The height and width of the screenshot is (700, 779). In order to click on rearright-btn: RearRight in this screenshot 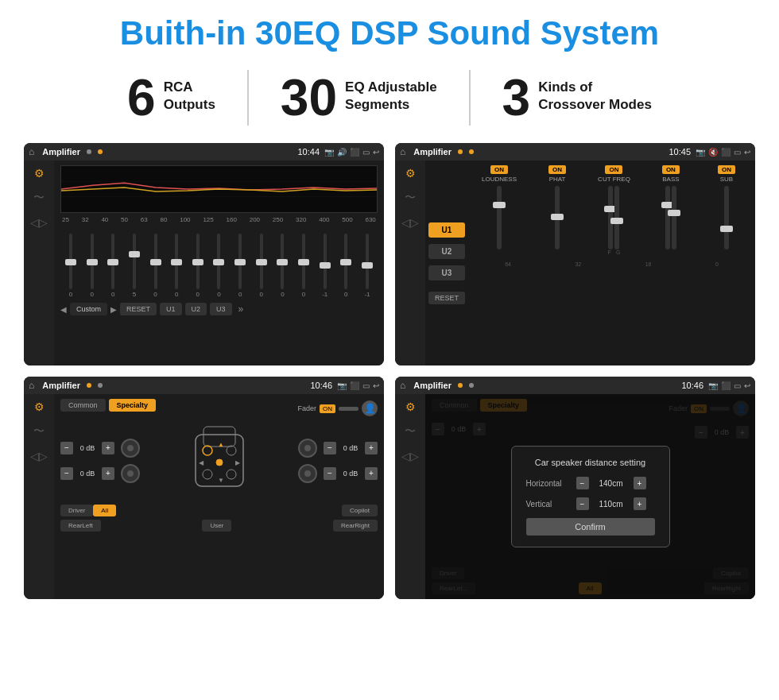, I will do `click(355, 526)`.